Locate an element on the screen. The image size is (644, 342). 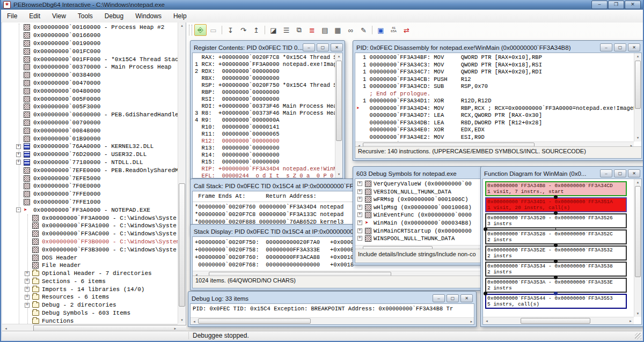
tree-item: +0x00000000`76D20000 - USER32.DLL is located at coordinates (90, 154).